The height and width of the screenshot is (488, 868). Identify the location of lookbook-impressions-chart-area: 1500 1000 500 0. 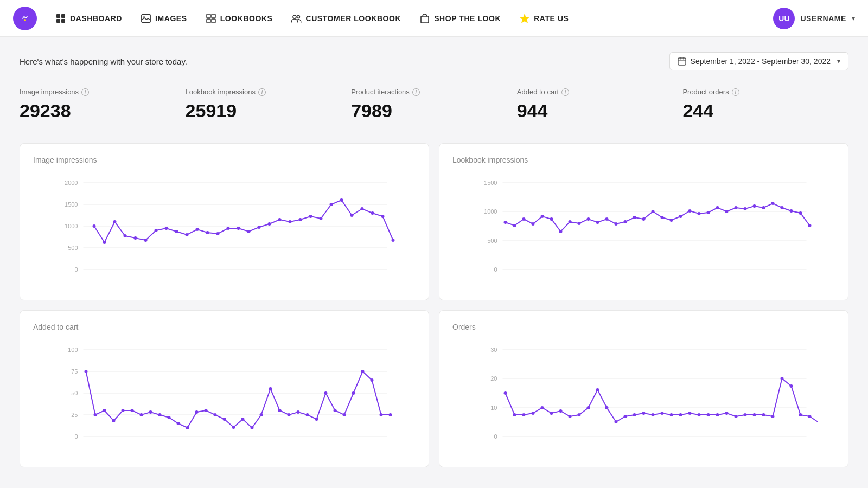
(643, 232).